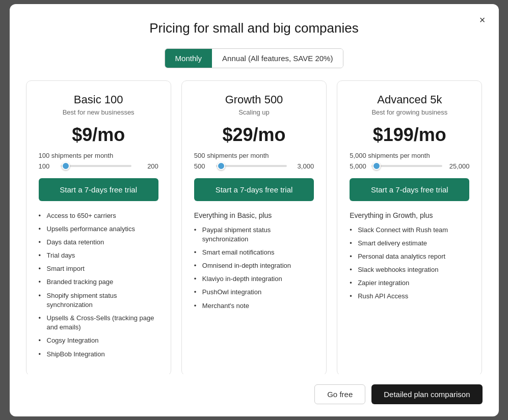  I want to click on plan-price-growth: $29/mo, so click(254, 135).